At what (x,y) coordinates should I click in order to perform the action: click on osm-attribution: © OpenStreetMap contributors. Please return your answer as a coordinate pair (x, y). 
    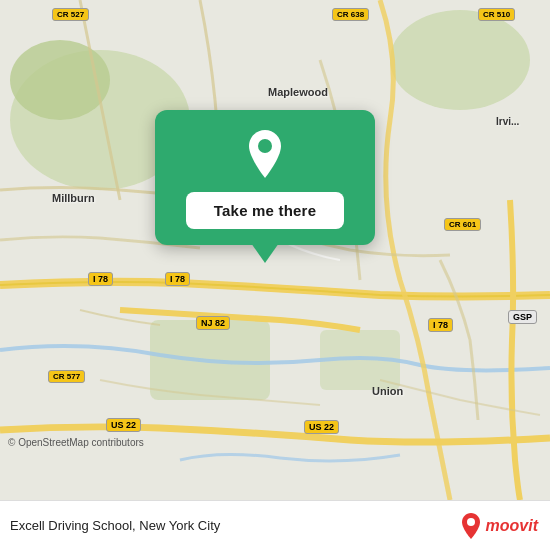
    Looking at the image, I should click on (76, 442).